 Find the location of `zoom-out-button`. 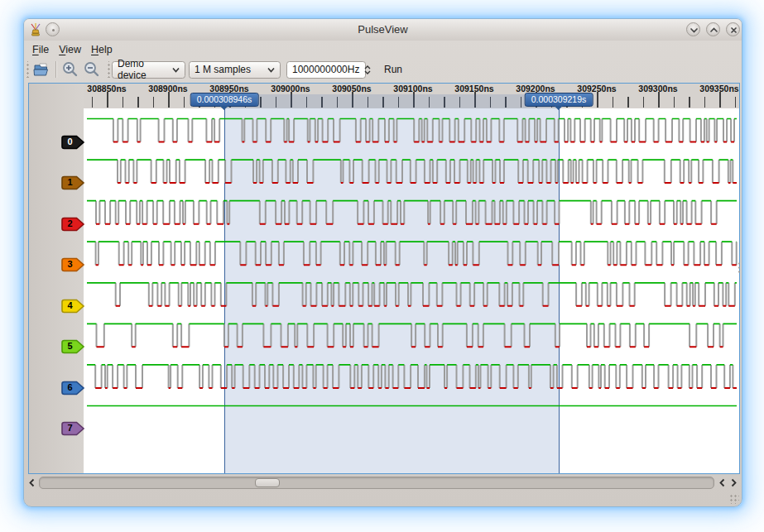

zoom-out-button is located at coordinates (92, 69).